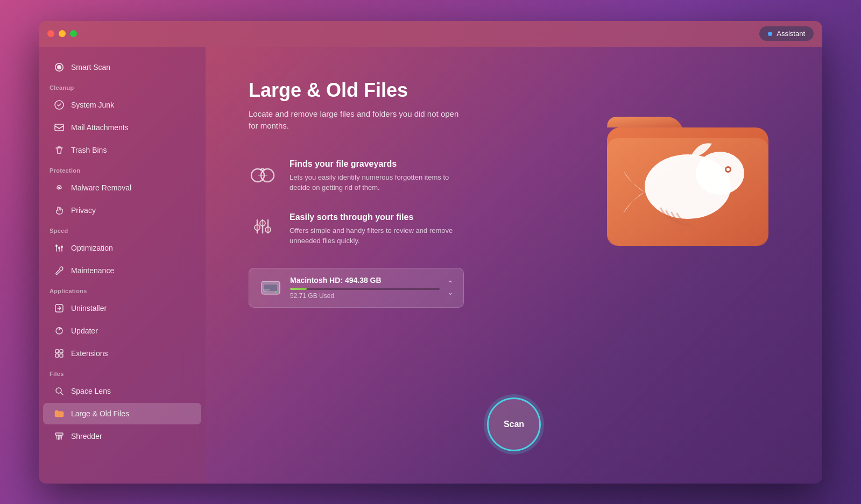 Image resolution: width=861 pixels, height=504 pixels. Describe the element at coordinates (59, 188) in the screenshot. I see `biohazard-icon` at that location.